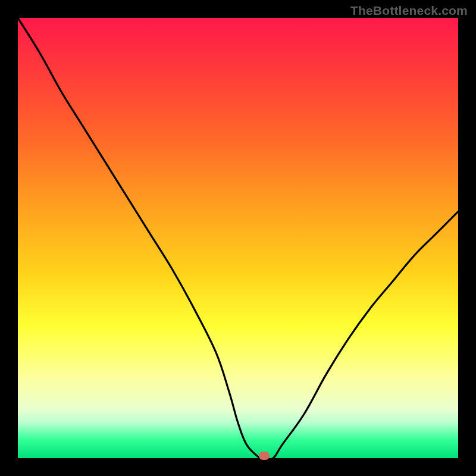 The height and width of the screenshot is (476, 476). Describe the element at coordinates (409, 11) in the screenshot. I see `watermark-label: TheBottleneck.com` at that location.